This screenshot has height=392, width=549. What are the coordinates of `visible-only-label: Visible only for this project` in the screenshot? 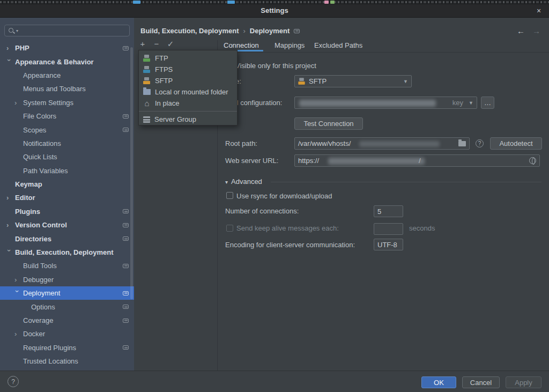 It's located at (276, 65).